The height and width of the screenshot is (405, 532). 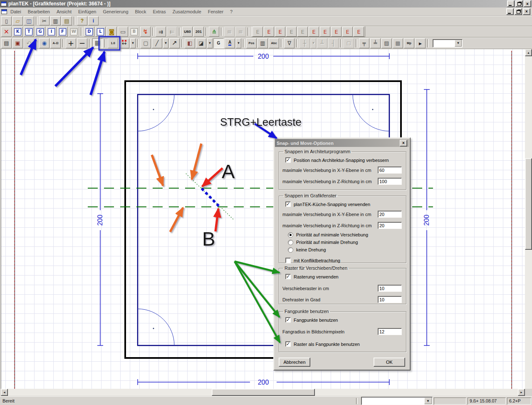 I want to click on vertical-scroll-thumb, so click(x=528, y=204).